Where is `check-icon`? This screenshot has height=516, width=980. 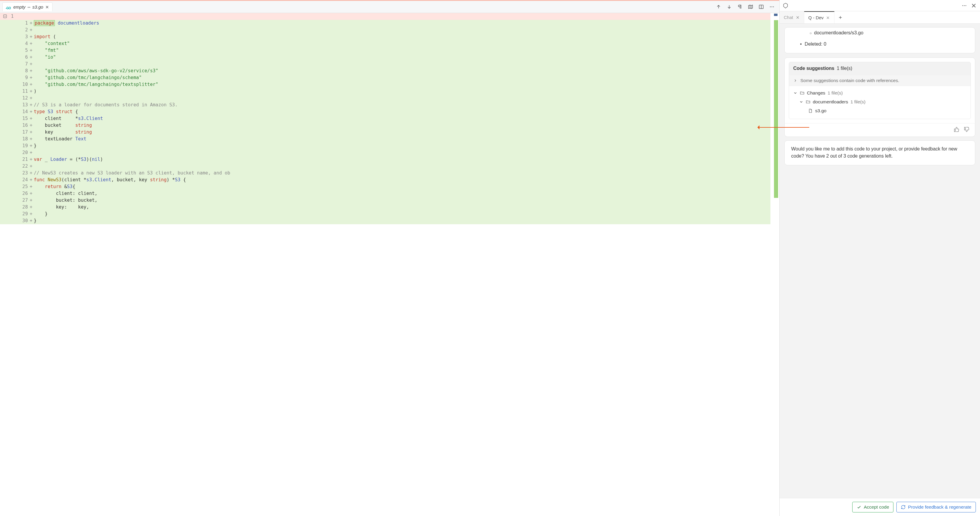
check-icon is located at coordinates (859, 507).